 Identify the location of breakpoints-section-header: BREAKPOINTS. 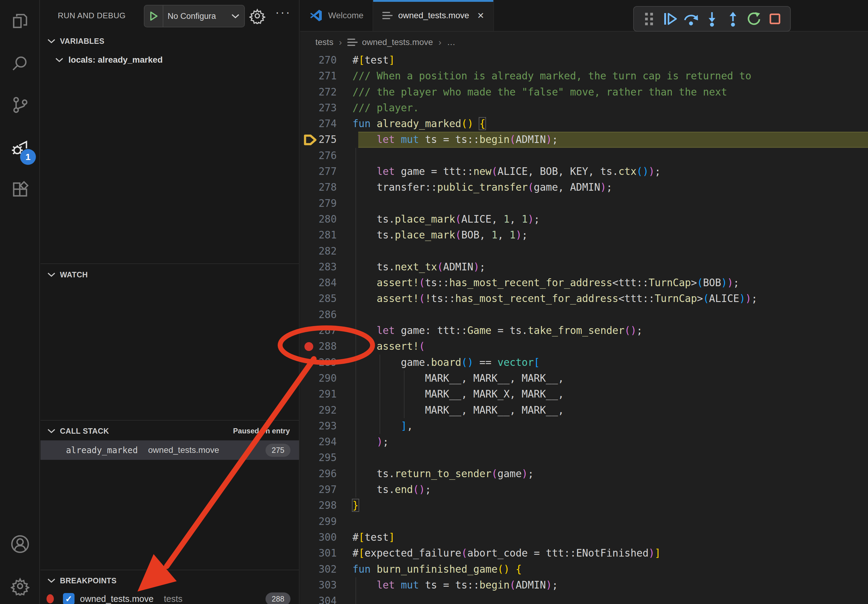
(170, 581).